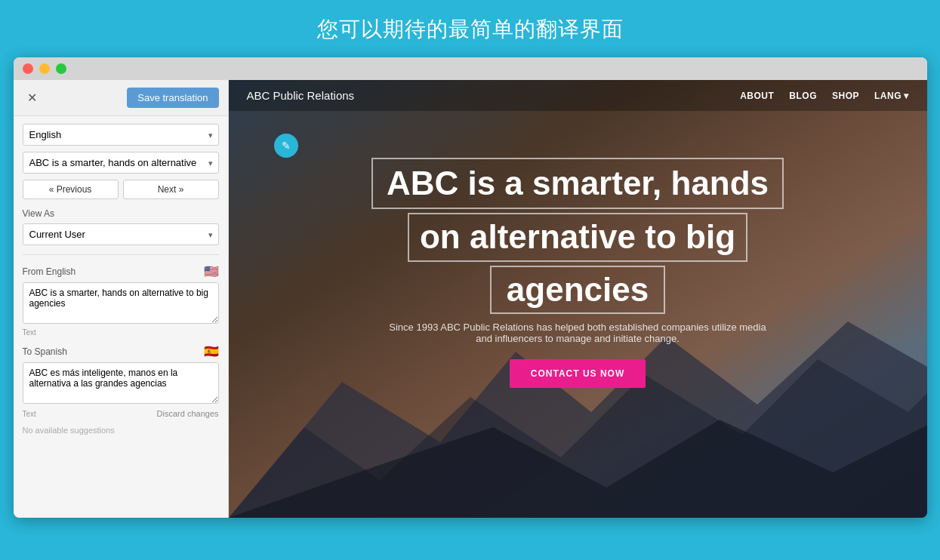 The width and height of the screenshot is (940, 560). What do you see at coordinates (45, 352) in the screenshot?
I see `to-label-text: To Spanish` at bounding box center [45, 352].